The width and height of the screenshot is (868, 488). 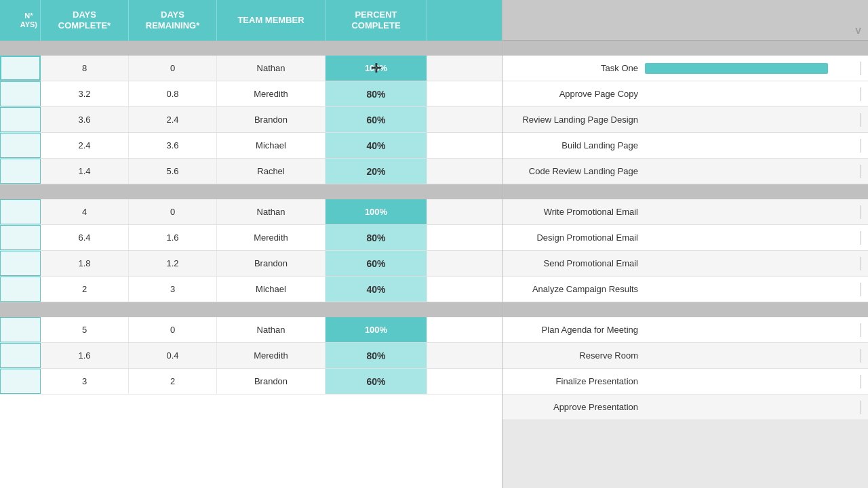 What do you see at coordinates (577, 94) in the screenshot?
I see `gantt-task-name: Approve Page Copy` at bounding box center [577, 94].